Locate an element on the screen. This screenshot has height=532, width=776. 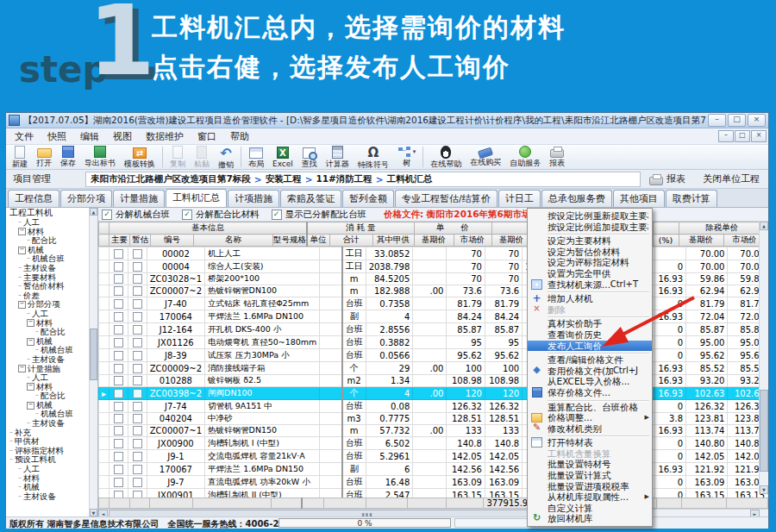
column-header-暂估: 暂估 is located at coordinates (141, 241).